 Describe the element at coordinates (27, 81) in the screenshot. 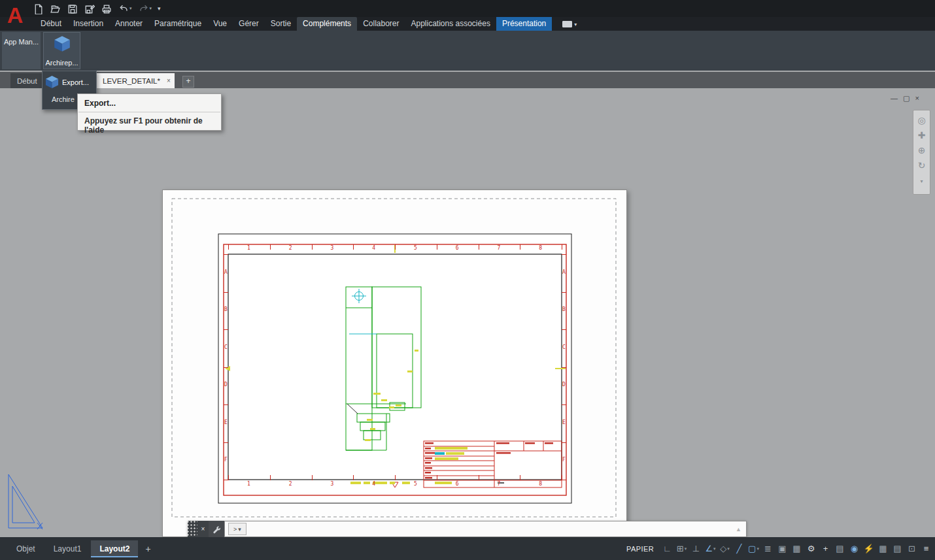

I see `file-tab-debut-label: Début` at that location.